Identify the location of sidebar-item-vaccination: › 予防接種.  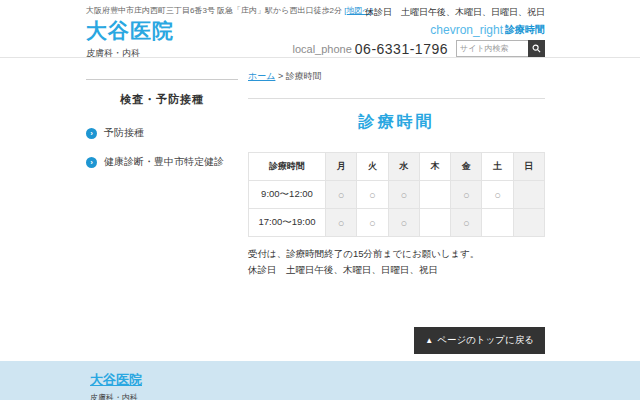
(162, 133).